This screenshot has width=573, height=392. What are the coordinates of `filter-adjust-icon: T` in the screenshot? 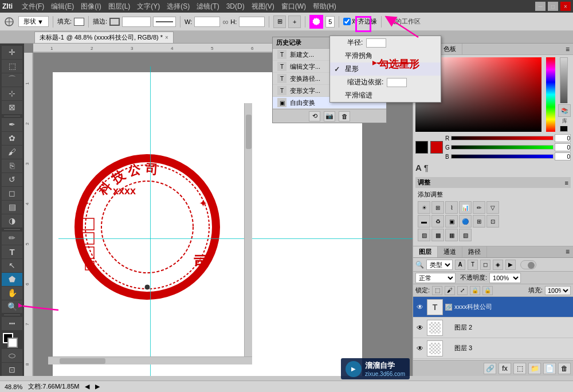 It's located at (473, 265).